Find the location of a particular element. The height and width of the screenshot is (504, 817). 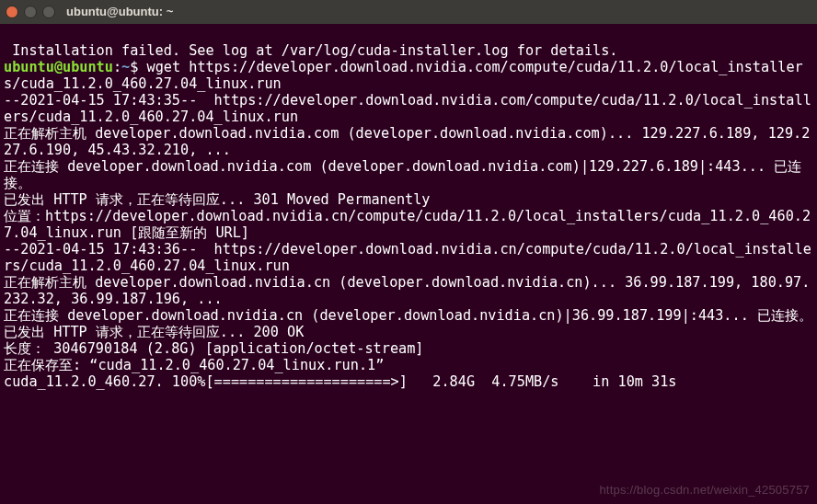

progress-line: cuda_11.2.0_460.27. 100%[===============… is located at coordinates (408, 382).